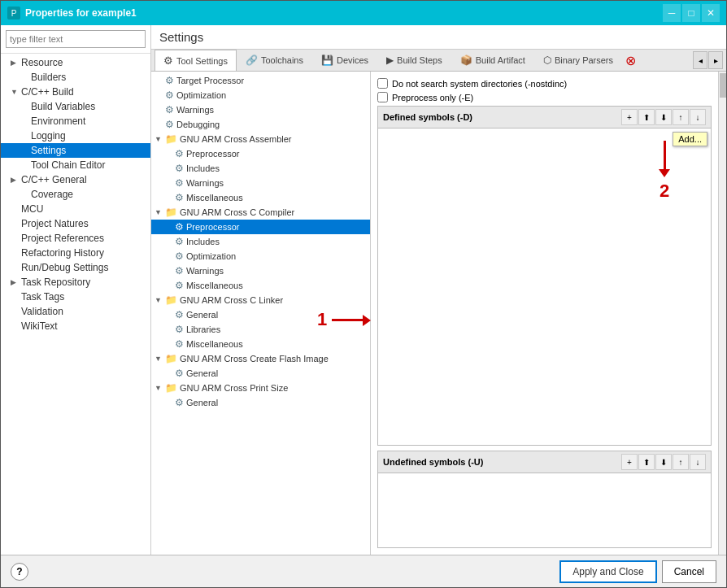 The height and width of the screenshot is (588, 727). What do you see at coordinates (260, 271) in the screenshot?
I see `s-item-c-warnings: ⚙ Warnings` at bounding box center [260, 271].